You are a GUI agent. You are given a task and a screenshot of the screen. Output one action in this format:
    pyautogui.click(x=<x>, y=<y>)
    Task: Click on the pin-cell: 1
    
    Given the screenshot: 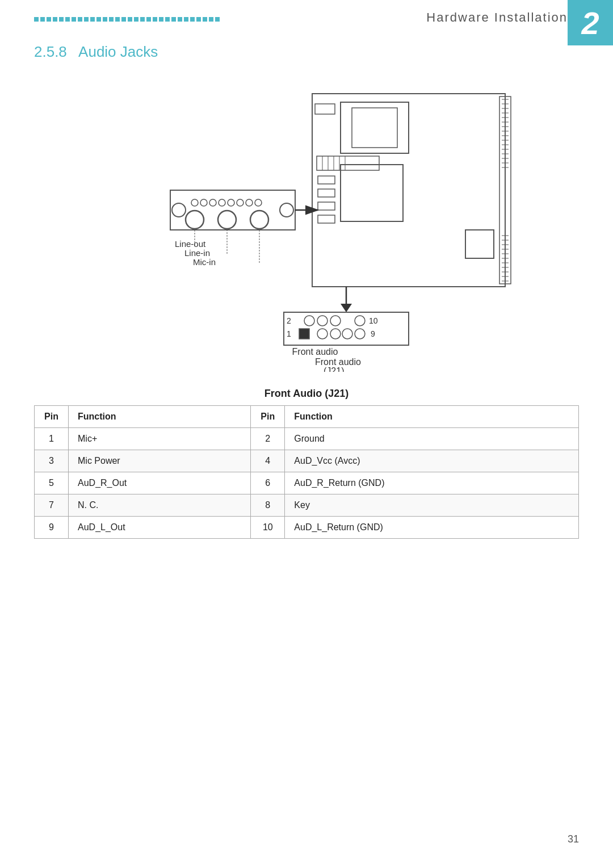 What is the action you would take?
    pyautogui.click(x=52, y=439)
    